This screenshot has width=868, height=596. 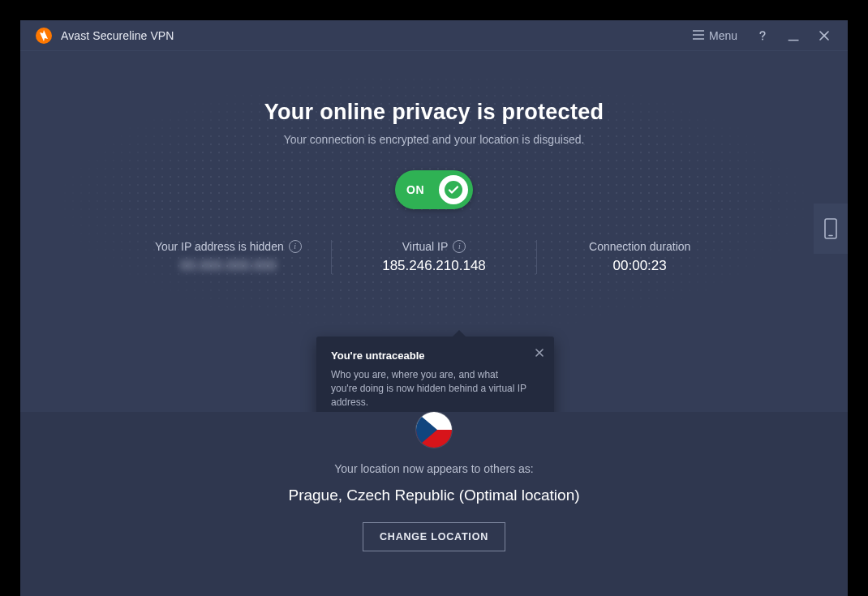 I want to click on avast-logo-icon, so click(x=44, y=36).